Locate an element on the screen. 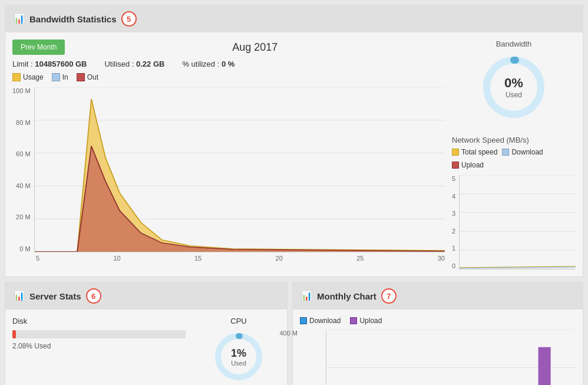 This screenshot has width=588, height=385. monthly-download-label: Download is located at coordinates (325, 321).